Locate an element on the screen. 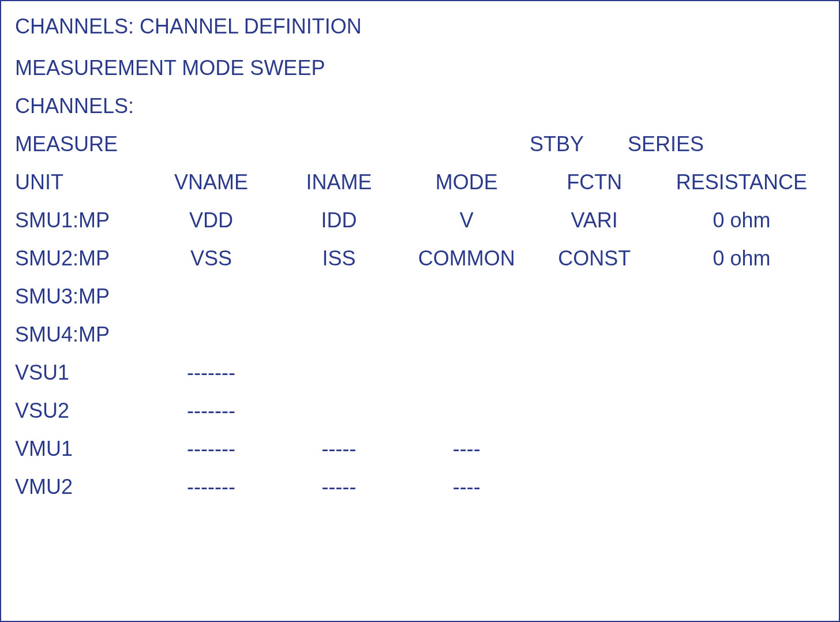  cell-unit: VSU1 is located at coordinates (81, 373).